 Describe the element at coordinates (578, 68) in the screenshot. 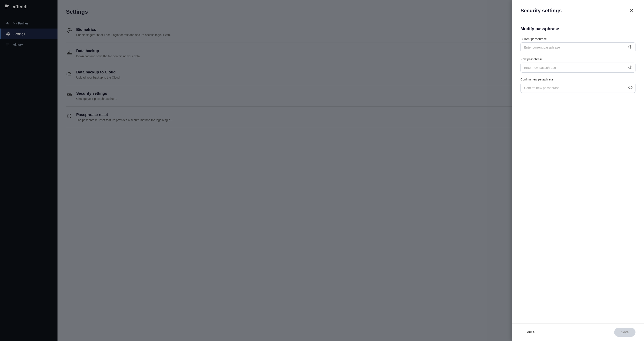

I see `new-passphrase-input` at that location.